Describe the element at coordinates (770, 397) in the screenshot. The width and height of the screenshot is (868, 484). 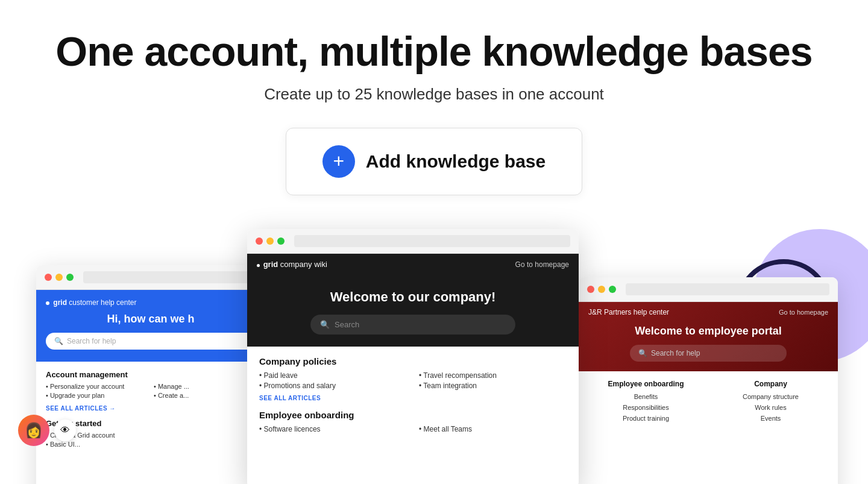
I see `right-col2-link-1: Company structure` at that location.